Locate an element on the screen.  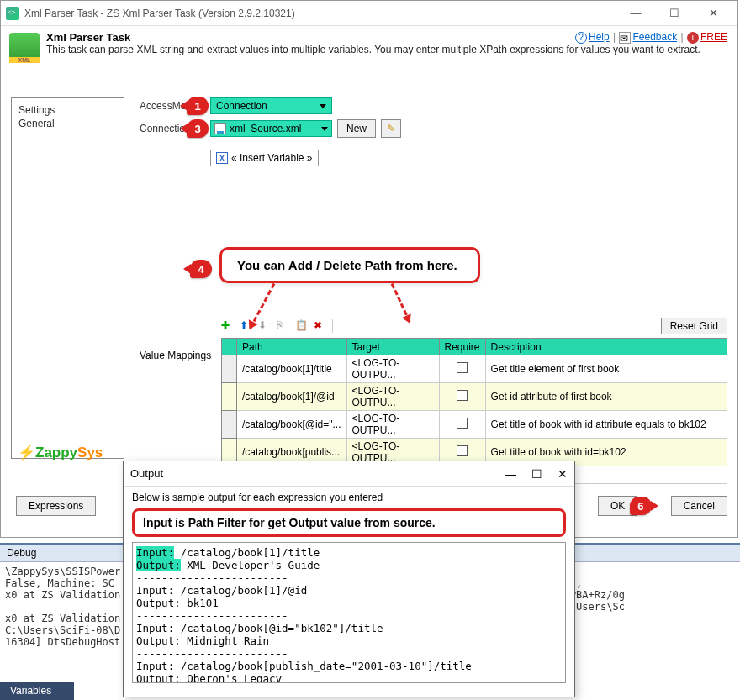
help-icon: ? is located at coordinates (581, 38).